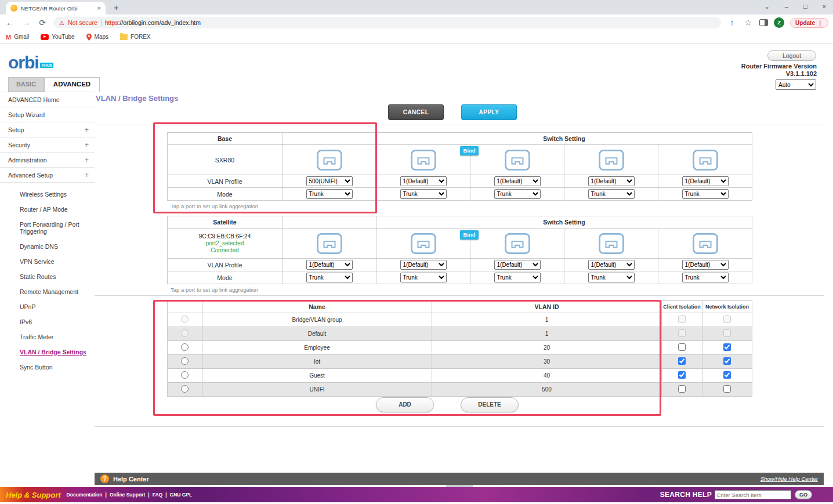 The height and width of the screenshot is (504, 833). I want to click on base-vlan-profile-select-4: 1(Default), so click(611, 181).